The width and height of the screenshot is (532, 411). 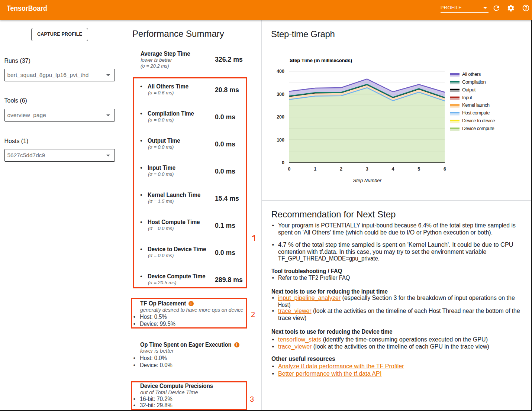 I want to click on svg-text: Input, so click(x=467, y=97).